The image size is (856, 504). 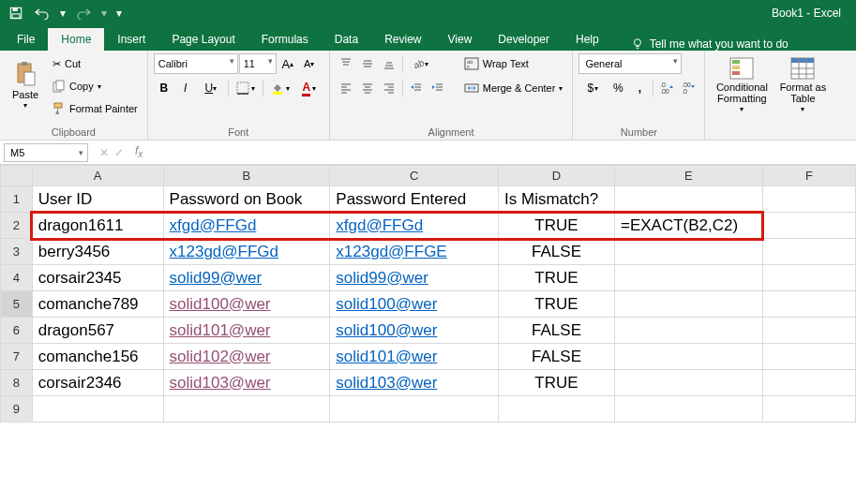 What do you see at coordinates (17, 383) in the screenshot?
I see `row-header-8: 8` at bounding box center [17, 383].